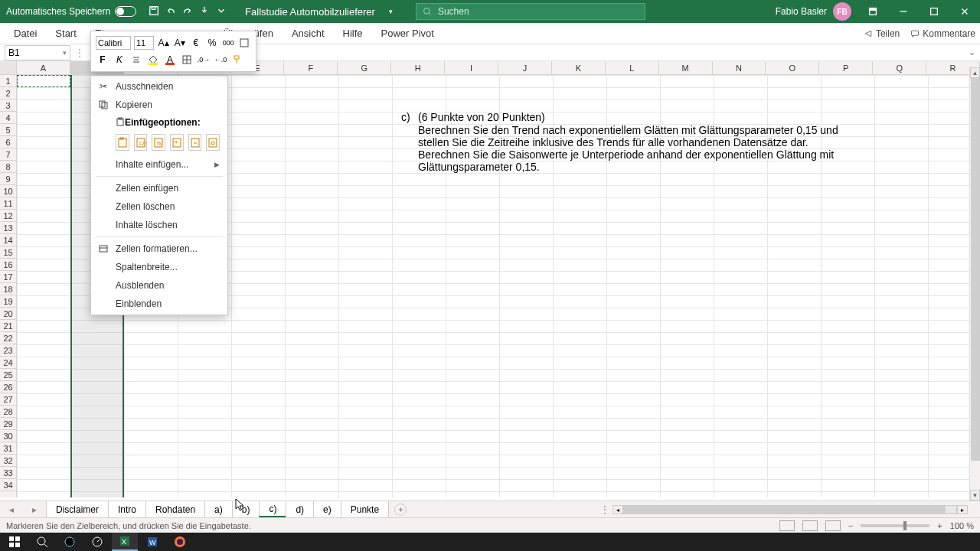  What do you see at coordinates (164, 43) in the screenshot?
I see `increase-font-icon: A▴` at bounding box center [164, 43].